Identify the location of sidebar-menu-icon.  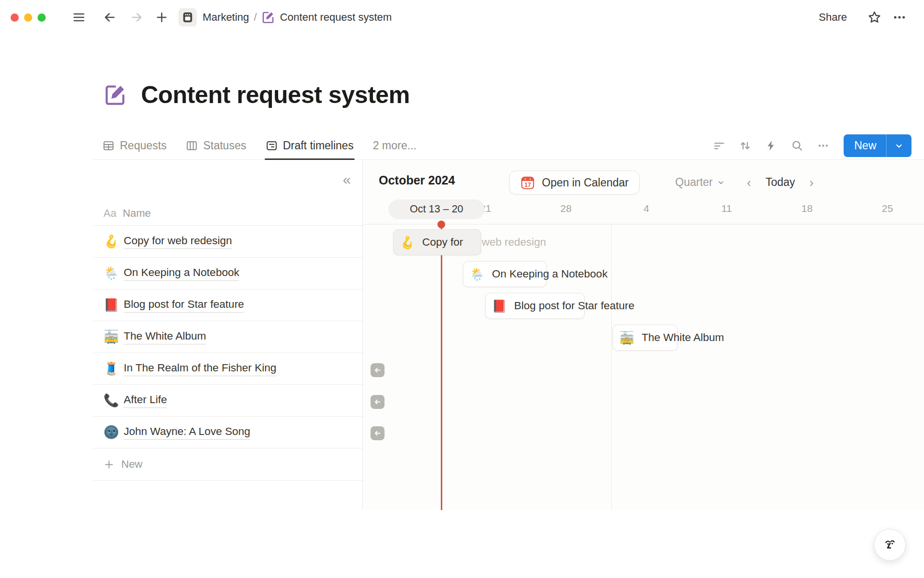
(79, 17).